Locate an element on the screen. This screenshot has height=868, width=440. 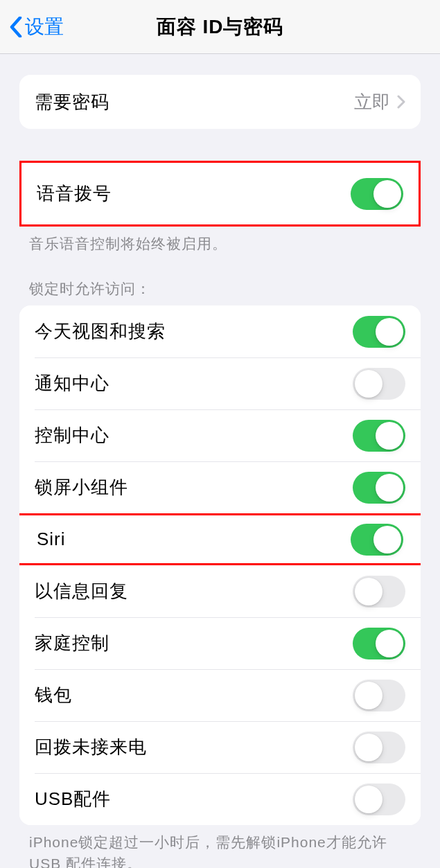
access-row: 家庭控制 is located at coordinates (220, 643).